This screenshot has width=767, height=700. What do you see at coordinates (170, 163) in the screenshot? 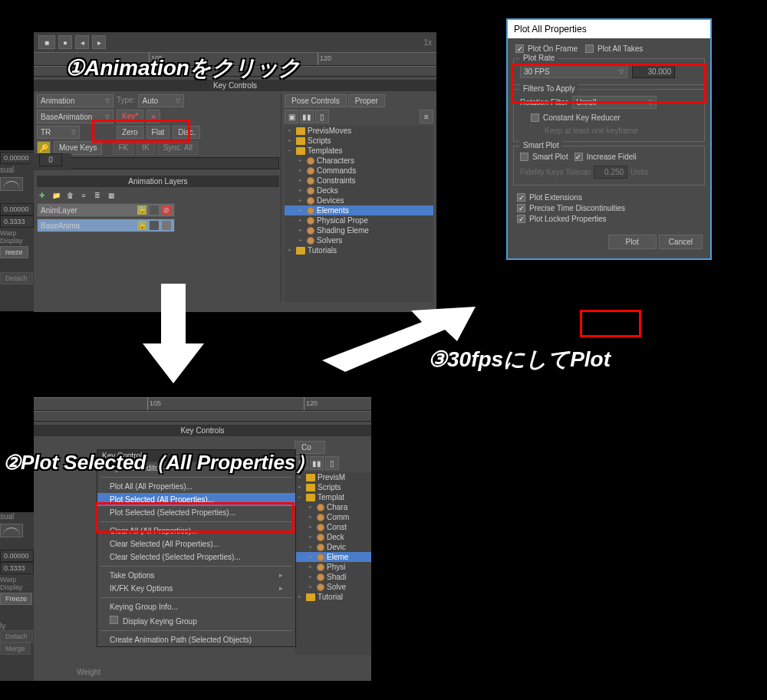
I see `ref-input` at bounding box center [170, 163].